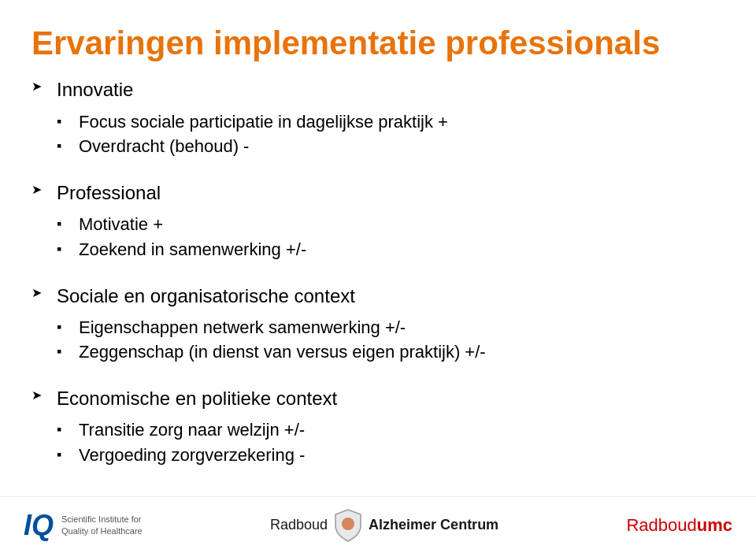 This screenshot has width=756, height=553. I want to click on level1-text: Sociale en organisatorische context, so click(206, 296).